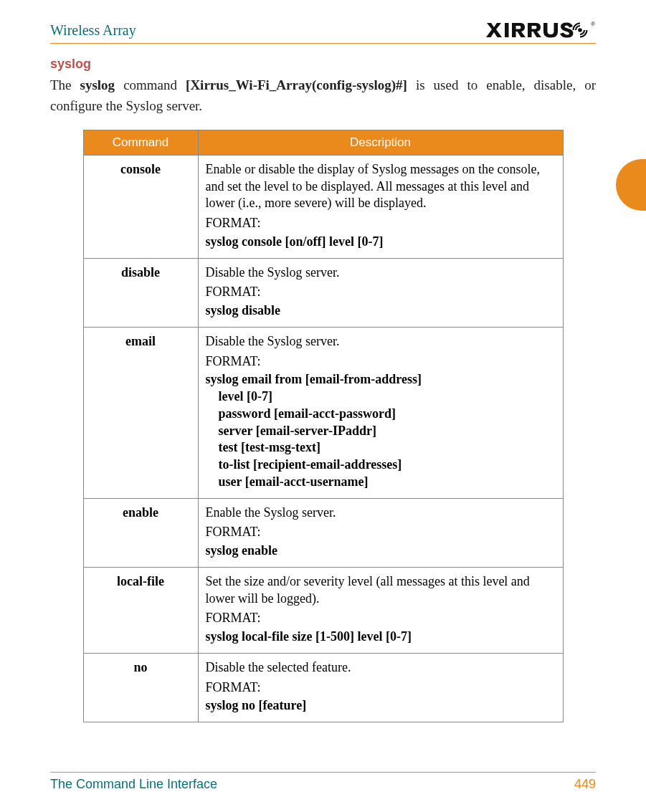 The width and height of the screenshot is (646, 812). Describe the element at coordinates (381, 637) in the screenshot. I see `format-command: syslog local-file size [1-500] level [0-…` at that location.